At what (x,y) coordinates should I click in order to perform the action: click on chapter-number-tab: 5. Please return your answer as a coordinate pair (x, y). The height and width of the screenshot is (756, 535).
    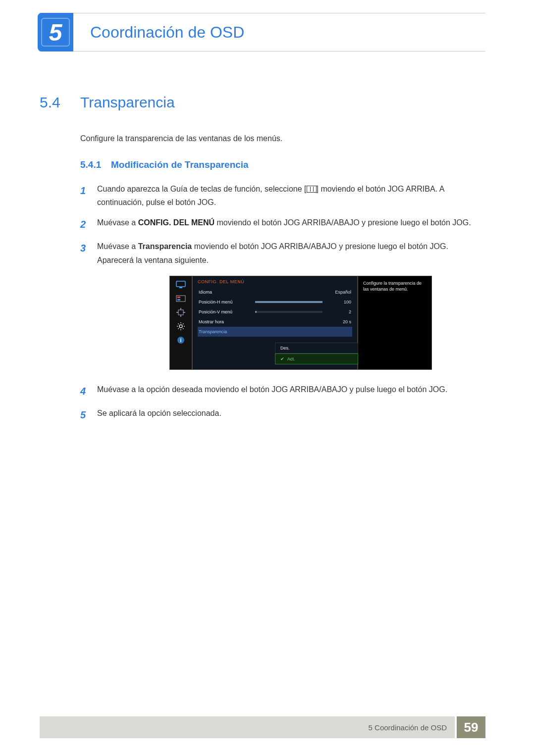
    Looking at the image, I should click on (55, 32).